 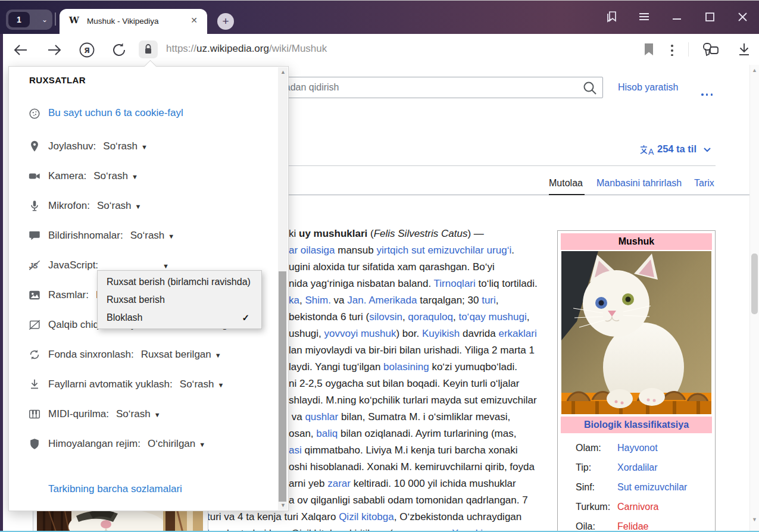 I want to click on permission-label: MIDI-qurilma:, so click(x=79, y=414).